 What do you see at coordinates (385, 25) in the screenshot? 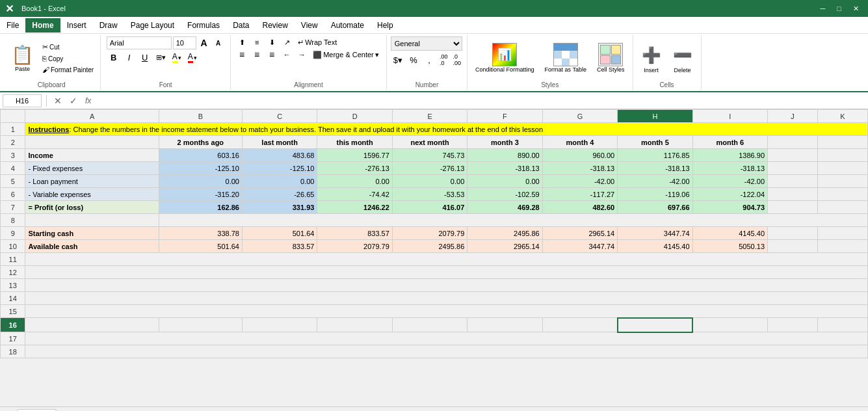
I see `menu-item-help: Help` at bounding box center [385, 25].